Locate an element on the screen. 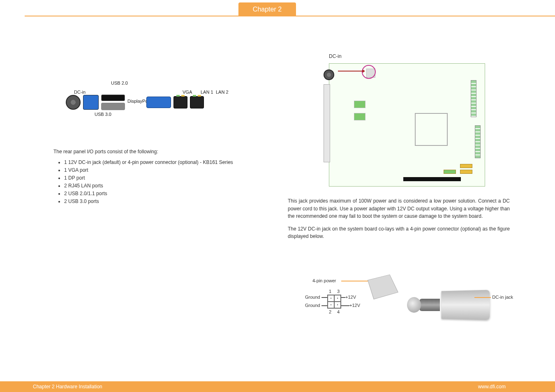 This screenshot has width=555, height=392. pin-grid: • • • • is located at coordinates (334, 302).